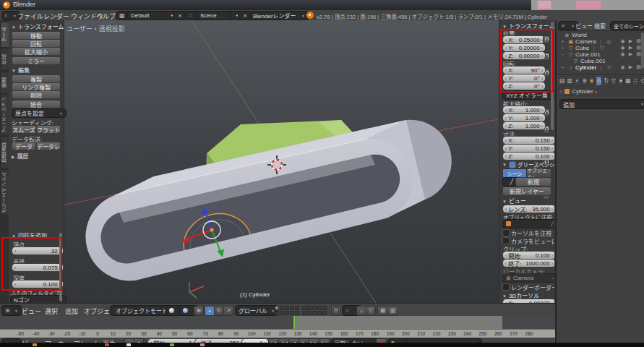 The width and height of the screenshot is (644, 347). I want to click on transform-panel-header: ▼トランスフォーム, so click(38, 26).